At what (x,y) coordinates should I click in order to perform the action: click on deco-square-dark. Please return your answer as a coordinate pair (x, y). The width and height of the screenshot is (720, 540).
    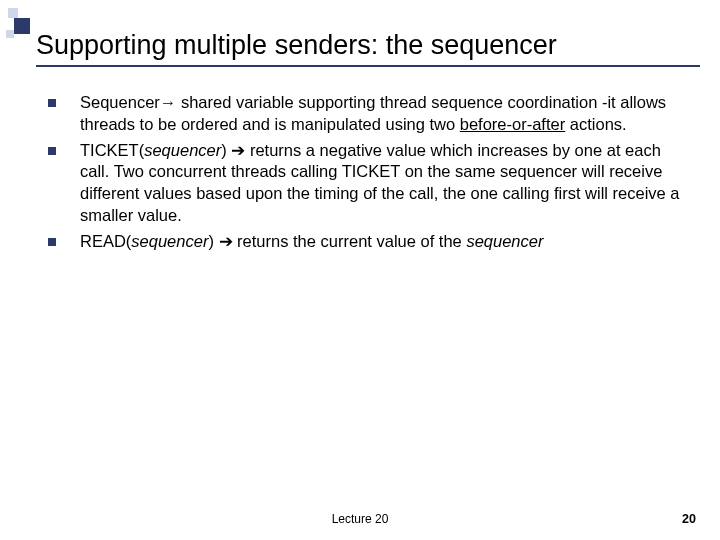
    Looking at the image, I should click on (22, 26).